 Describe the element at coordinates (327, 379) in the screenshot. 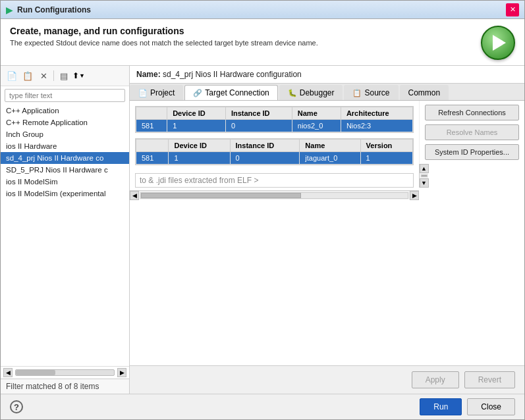

I see `action-buttons-bar: Apply Revert` at that location.